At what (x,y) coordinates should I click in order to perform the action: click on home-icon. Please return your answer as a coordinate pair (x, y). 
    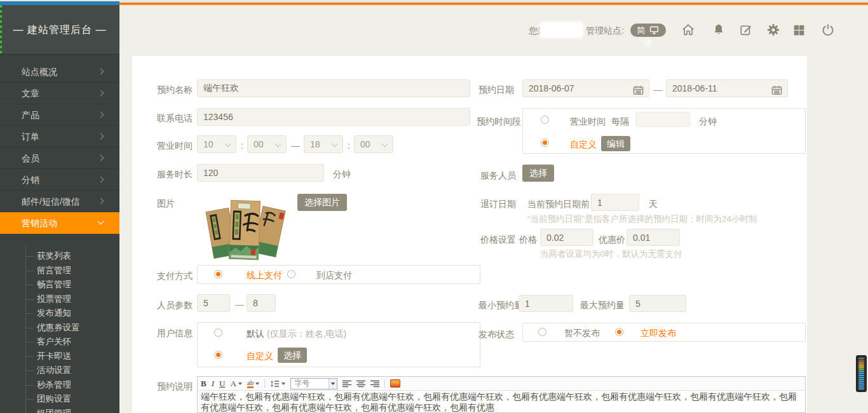
    Looking at the image, I should click on (688, 30).